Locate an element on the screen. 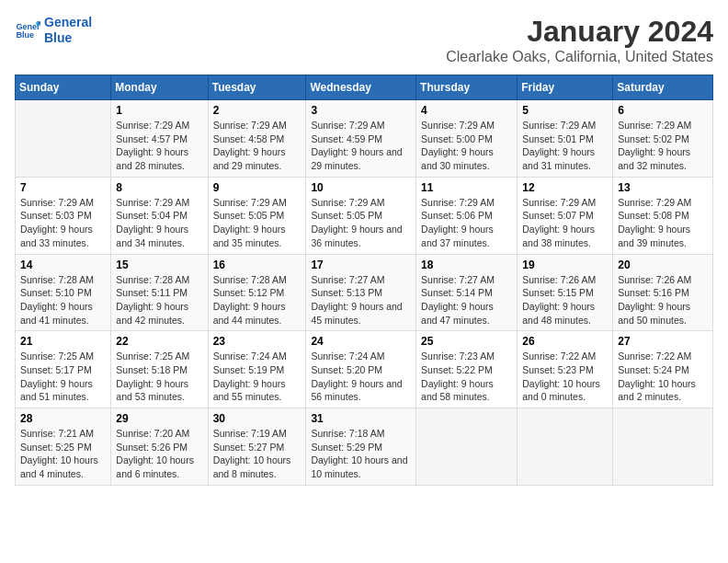 Image resolution: width=728 pixels, height=563 pixels. day-number: 14 is located at coordinates (63, 265).